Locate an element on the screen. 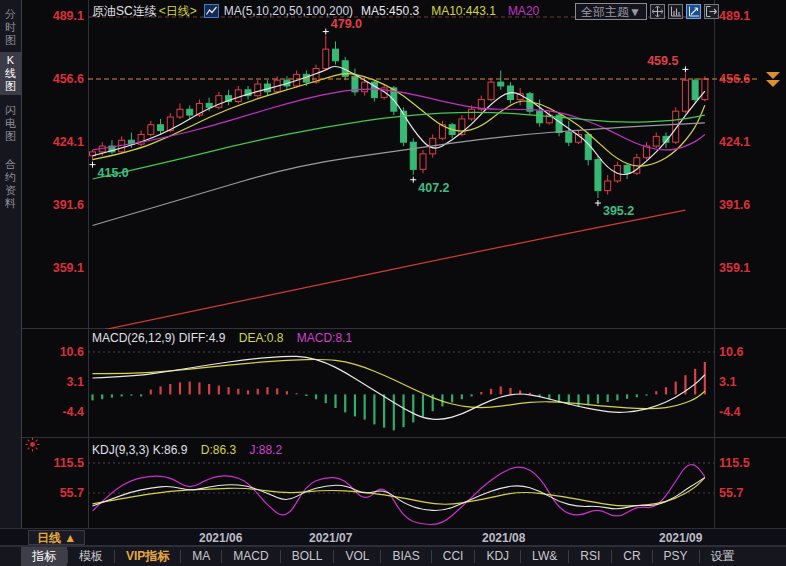  tab-模板: 模板 is located at coordinates (91, 556).